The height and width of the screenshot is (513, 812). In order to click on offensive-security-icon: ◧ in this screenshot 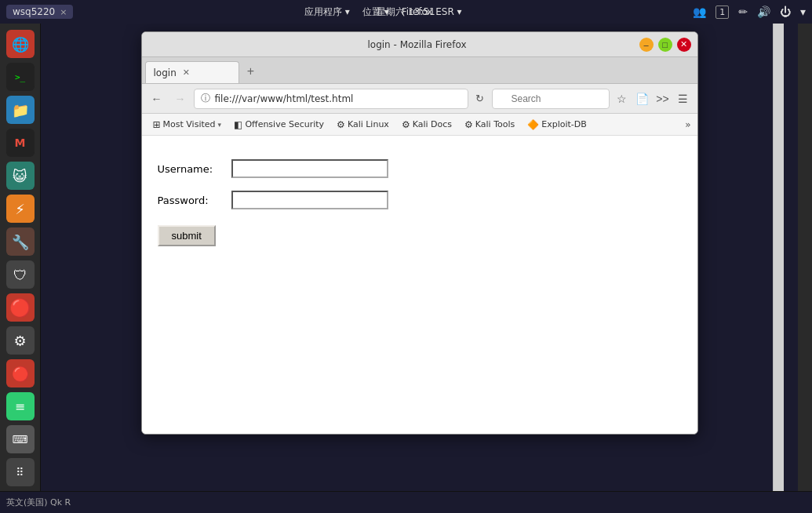, I will do `click(239, 125)`.